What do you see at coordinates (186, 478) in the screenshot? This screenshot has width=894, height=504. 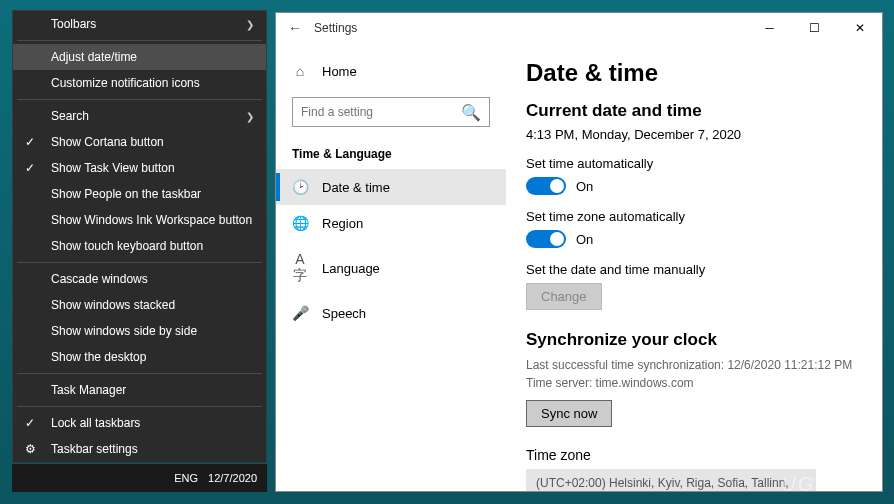 I see `taskbar-lang: ENG` at bounding box center [186, 478].